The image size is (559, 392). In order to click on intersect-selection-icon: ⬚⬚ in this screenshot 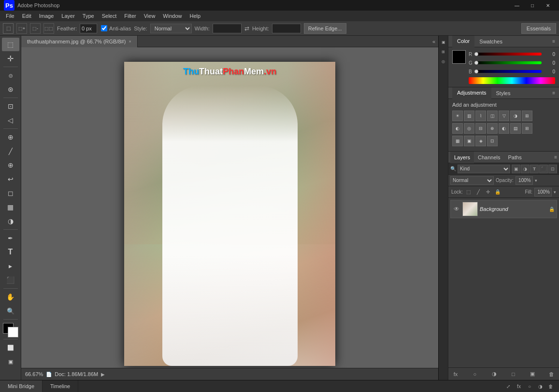, I will do `click(49, 28)`.